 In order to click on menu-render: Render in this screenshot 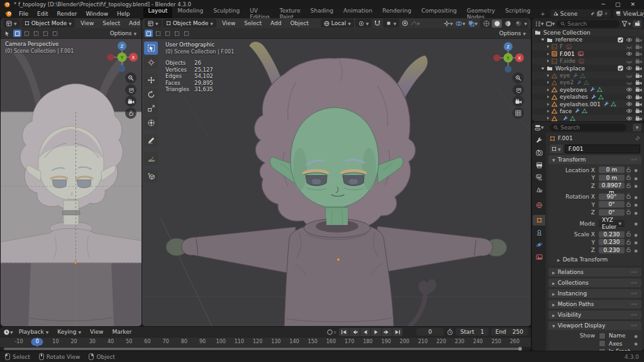, I will do `click(67, 14)`.